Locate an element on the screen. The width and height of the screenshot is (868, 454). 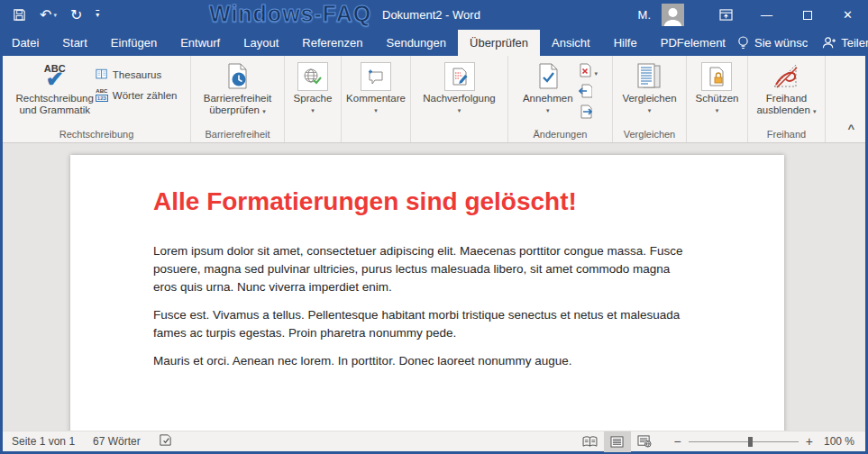
accept-icon is located at coordinates (548, 77).